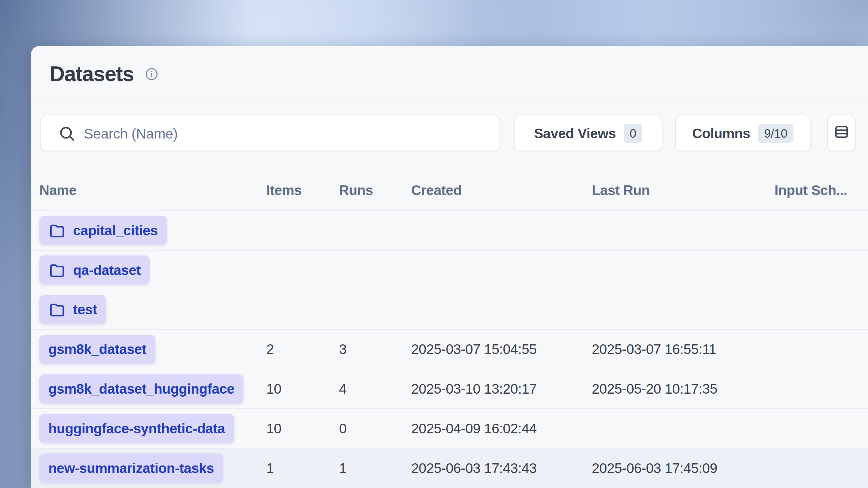 The height and width of the screenshot is (488, 868). What do you see at coordinates (683, 349) in the screenshot?
I see `last-run-cell: 2025-03-07 16:55:11` at bounding box center [683, 349].